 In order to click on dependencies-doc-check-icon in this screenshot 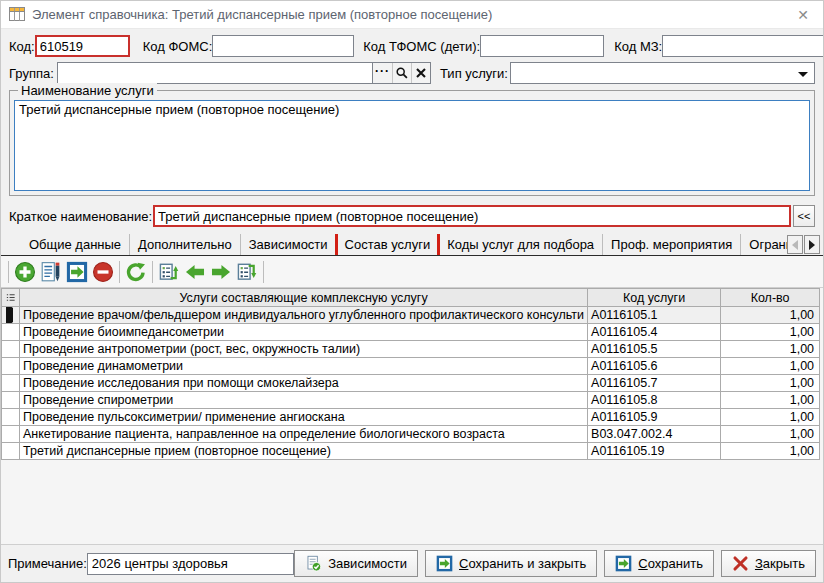, I will do `click(314, 564)`.